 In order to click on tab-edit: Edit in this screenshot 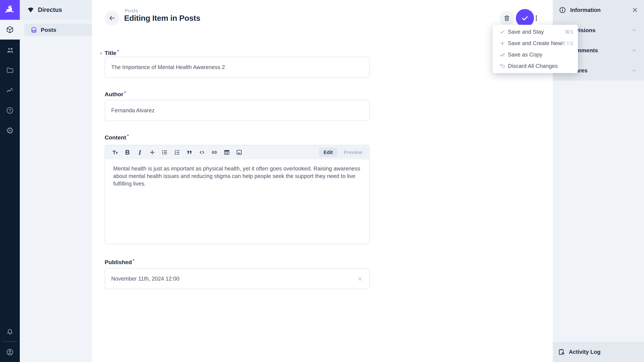, I will do `click(328, 152)`.